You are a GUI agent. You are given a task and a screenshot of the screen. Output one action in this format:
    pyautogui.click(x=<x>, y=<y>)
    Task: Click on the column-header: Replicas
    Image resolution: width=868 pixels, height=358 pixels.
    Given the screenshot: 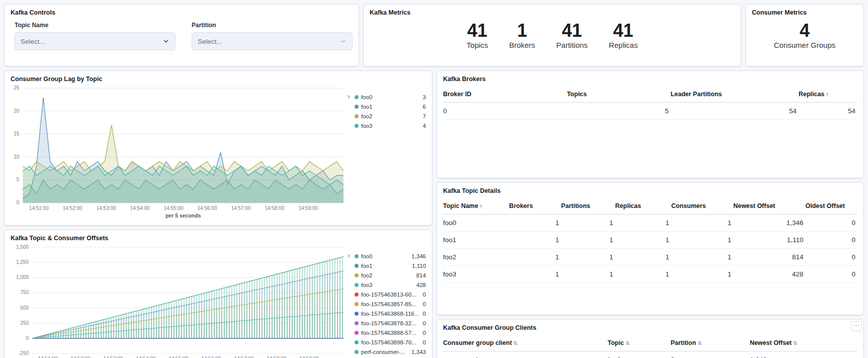 What is the action you would take?
    pyautogui.click(x=643, y=205)
    